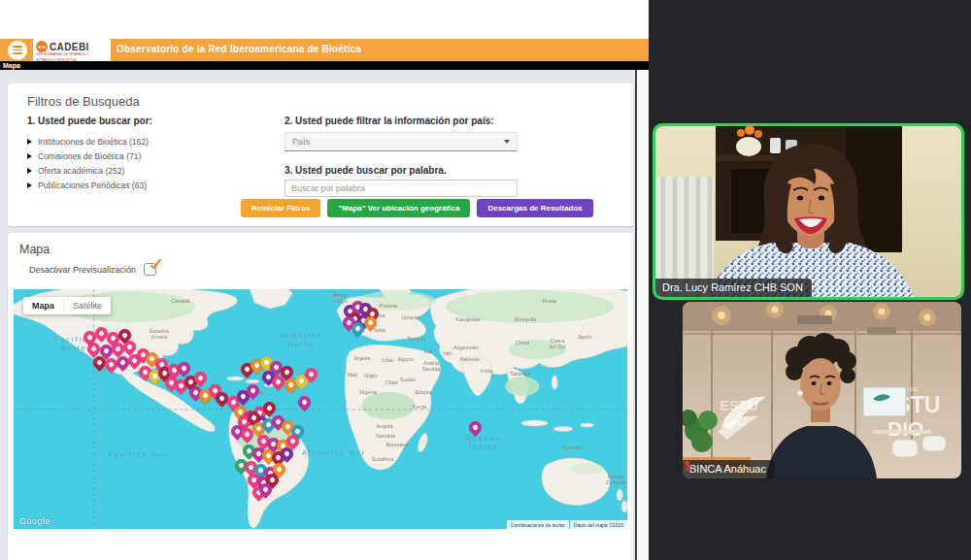 This screenshot has height=560, width=971. Describe the element at coordinates (92, 185) in the screenshot. I see `filter-item-label: Publicaciones Periódicas (63)` at that location.